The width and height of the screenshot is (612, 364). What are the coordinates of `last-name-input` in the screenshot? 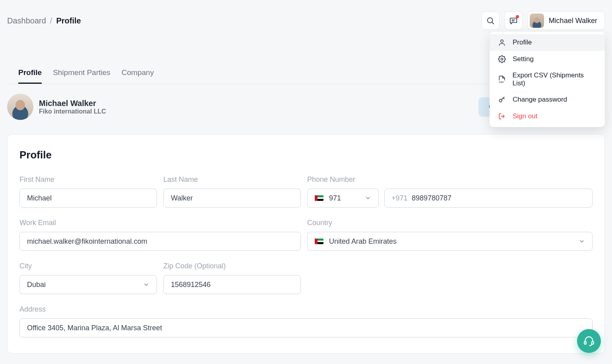 It's located at (232, 198).